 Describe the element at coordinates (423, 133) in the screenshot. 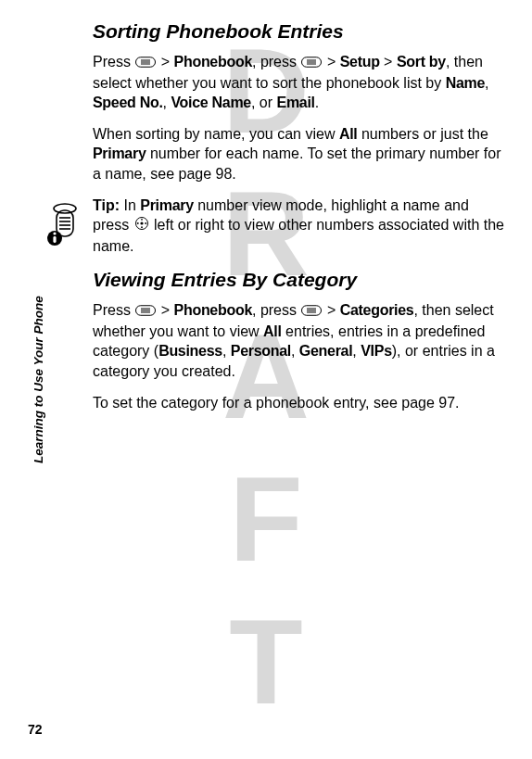

I see `text: numbers or just the` at that location.